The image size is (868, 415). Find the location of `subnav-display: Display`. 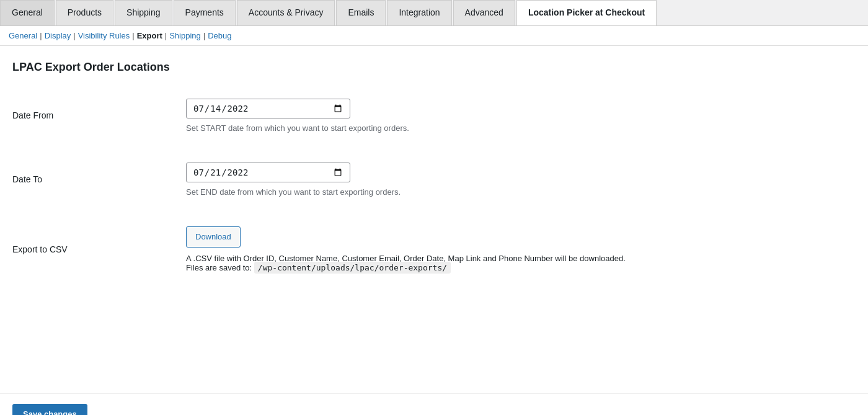

subnav-display: Display is located at coordinates (58, 36).